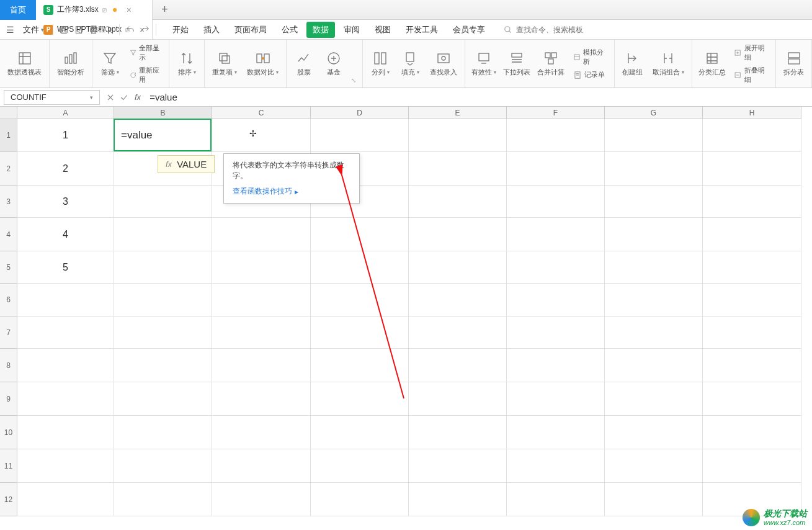 This screenshot has width=812, height=530. Describe the element at coordinates (251, 30) in the screenshot. I see `menu-tab: 页面布局` at that location.